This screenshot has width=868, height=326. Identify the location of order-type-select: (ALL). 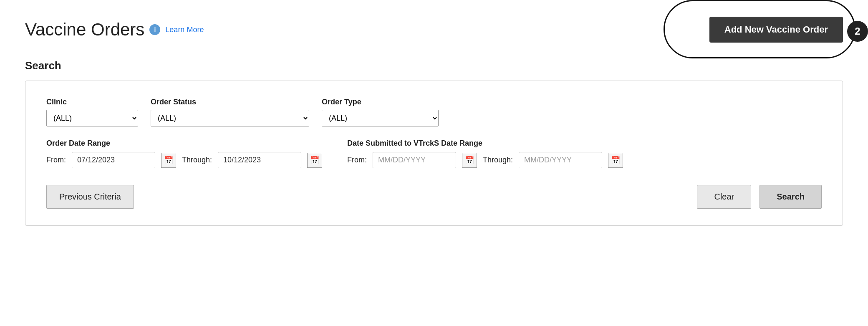
(380, 118).